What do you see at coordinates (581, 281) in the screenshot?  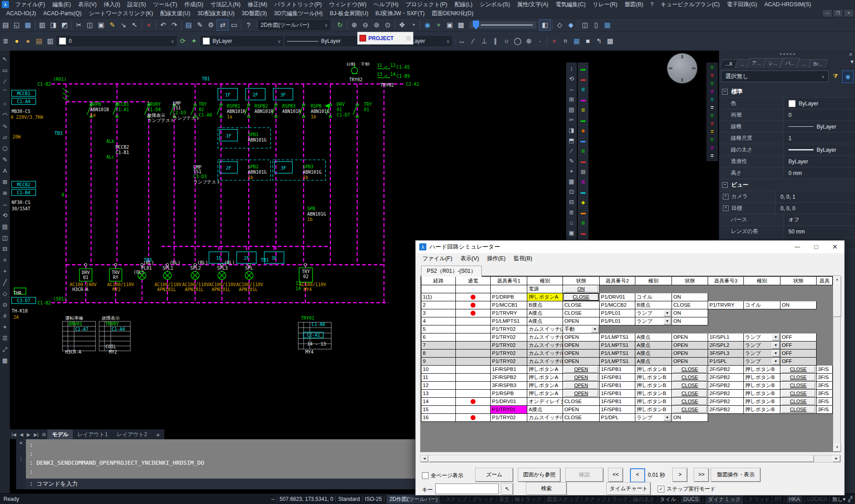 I see `column-header: 状態` at bounding box center [581, 281].